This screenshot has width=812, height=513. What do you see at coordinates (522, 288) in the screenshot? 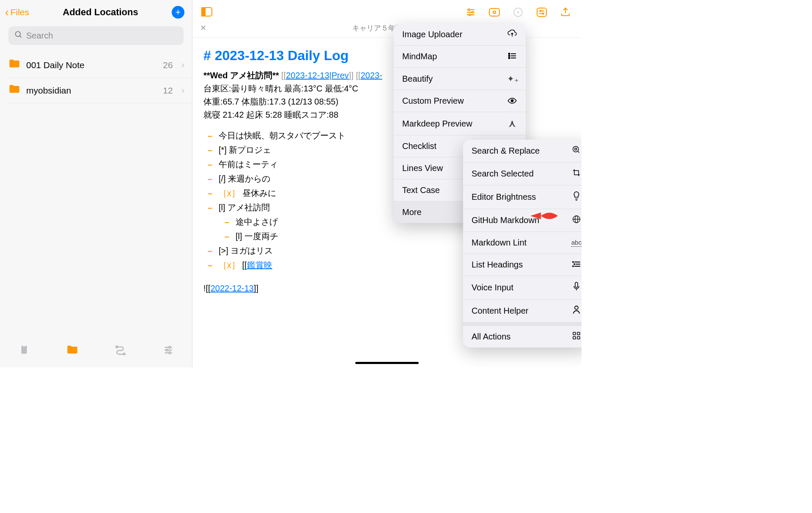
I see `menu-voice-input: Voice Input` at bounding box center [522, 288].